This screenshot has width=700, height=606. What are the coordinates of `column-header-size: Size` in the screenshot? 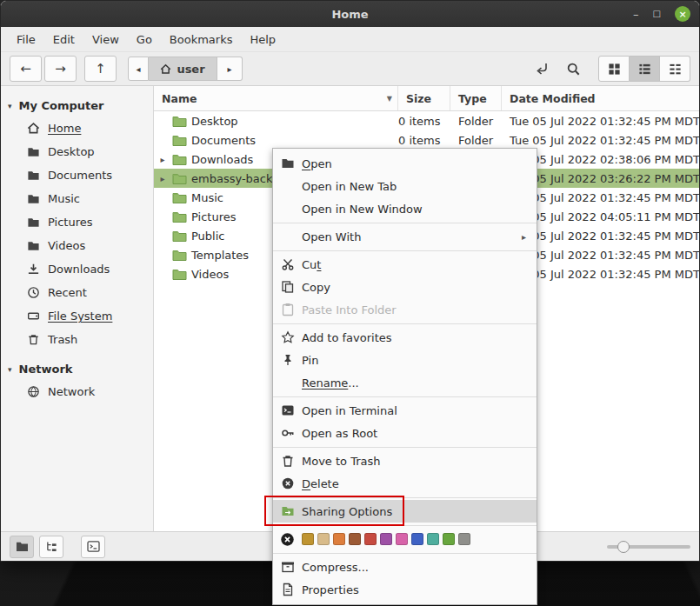 It's located at (424, 98).